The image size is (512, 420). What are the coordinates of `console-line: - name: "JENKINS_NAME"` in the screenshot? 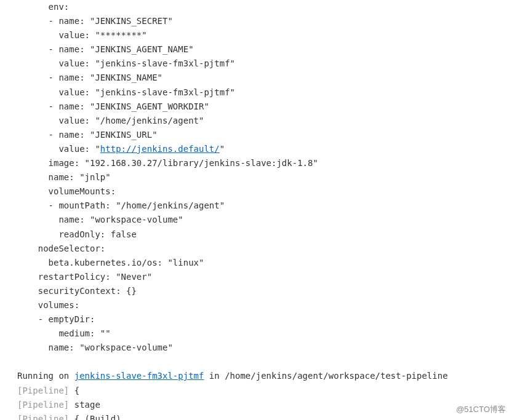 It's located at (265, 77).